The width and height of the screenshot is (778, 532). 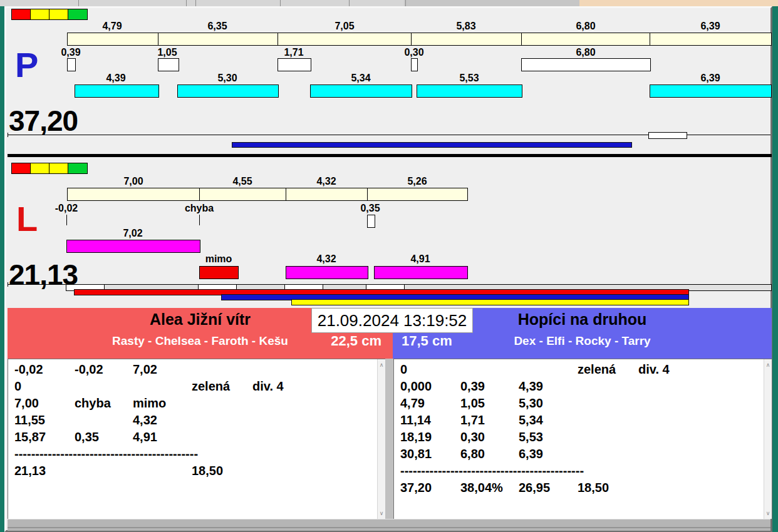 What do you see at coordinates (416, 437) in the screenshot?
I see `table-cell: 18,19` at bounding box center [416, 437].